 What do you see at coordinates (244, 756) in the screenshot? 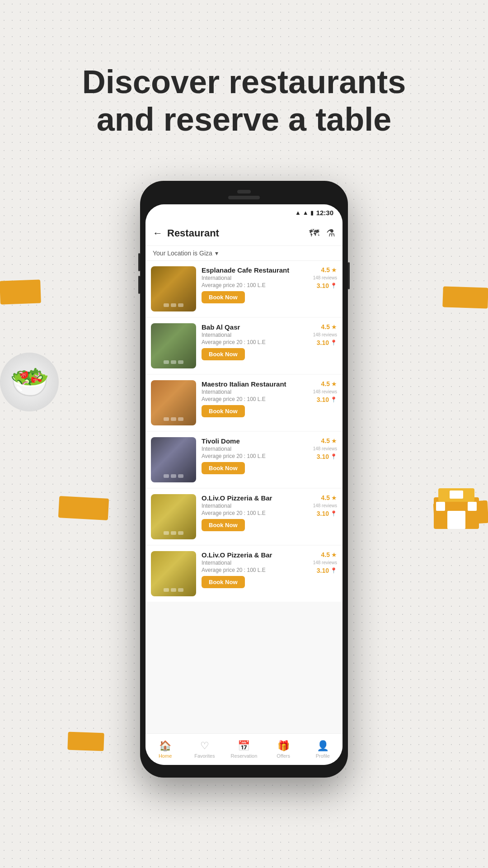
I see `nav-label-reservation: Reservation` at bounding box center [244, 756].